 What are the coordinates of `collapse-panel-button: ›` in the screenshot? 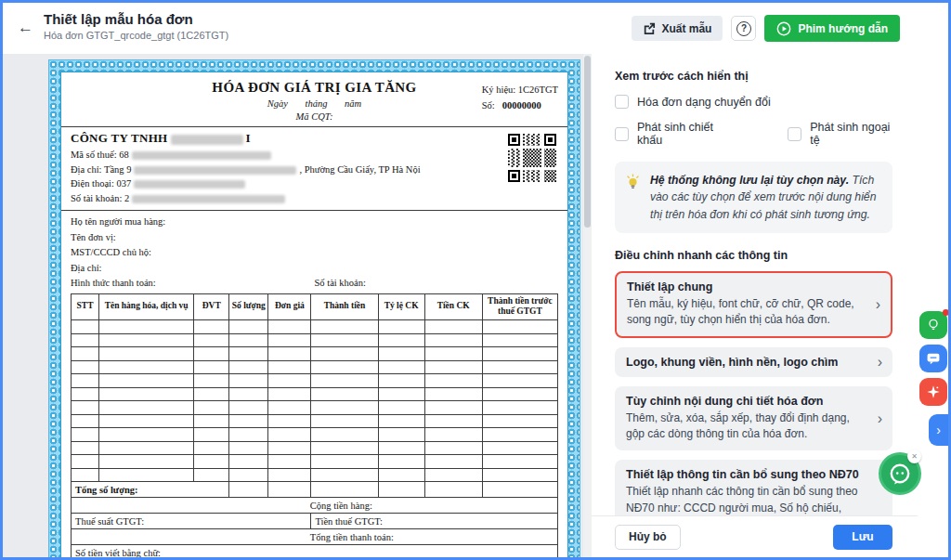 It's located at (938, 430).